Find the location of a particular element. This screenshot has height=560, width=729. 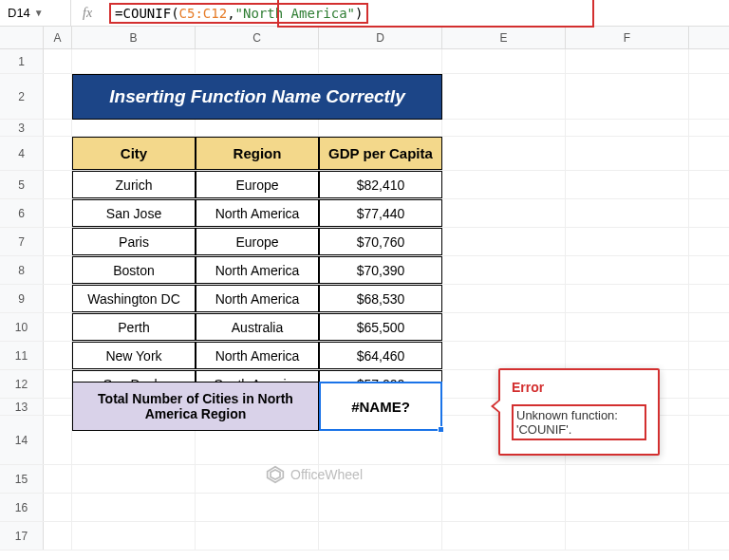

row-header-10: 10 is located at coordinates (22, 327).